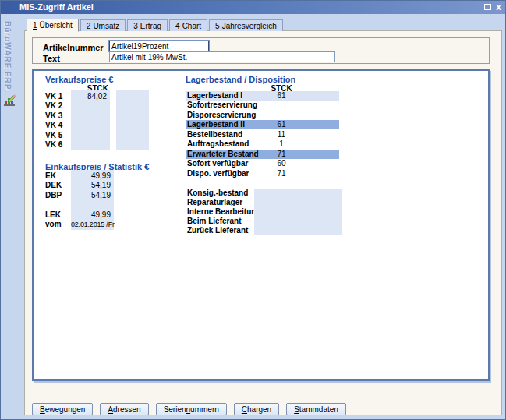 This screenshot has width=506, height=420. I want to click on tab-umsatz: 2Umsatz, so click(103, 25).